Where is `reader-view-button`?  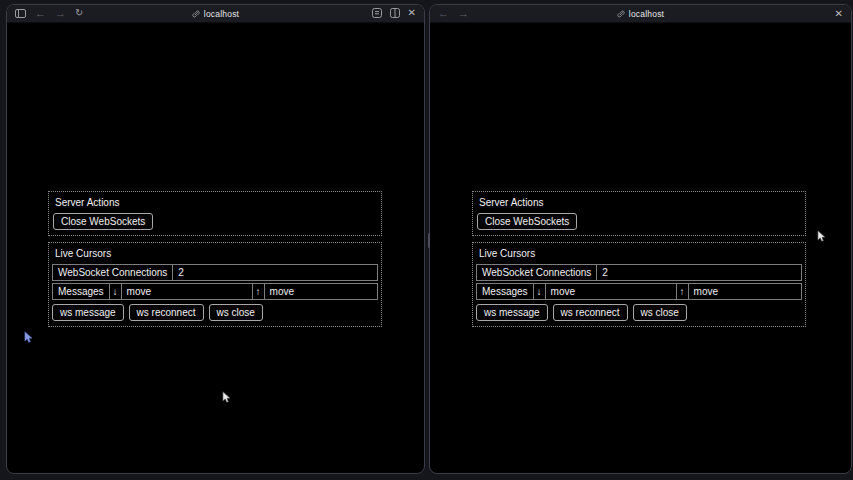 reader-view-button is located at coordinates (377, 14).